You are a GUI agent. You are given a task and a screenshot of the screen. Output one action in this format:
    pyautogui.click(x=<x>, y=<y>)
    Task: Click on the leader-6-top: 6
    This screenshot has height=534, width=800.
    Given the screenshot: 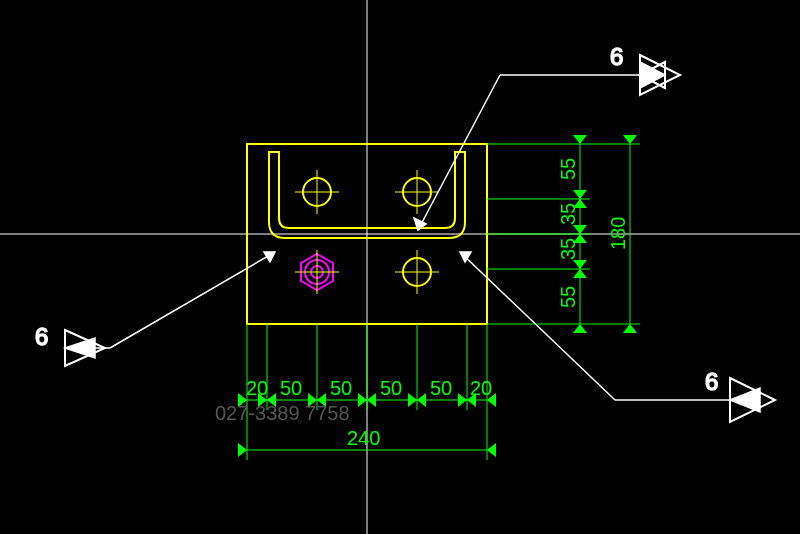 What is the action you would take?
    pyautogui.click(x=616, y=56)
    